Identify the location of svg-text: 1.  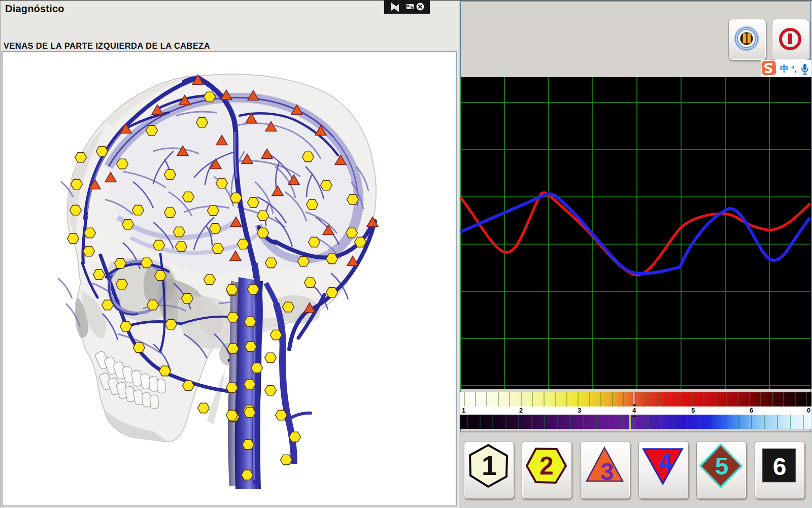
(489, 465).